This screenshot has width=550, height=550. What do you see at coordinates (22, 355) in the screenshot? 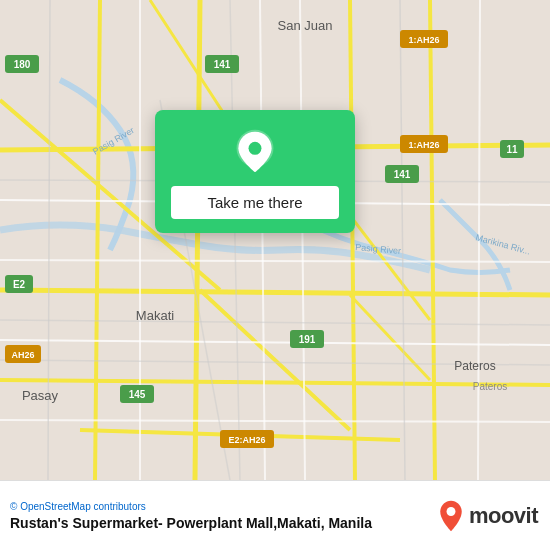
I see `svg-text: AH26` at bounding box center [22, 355].